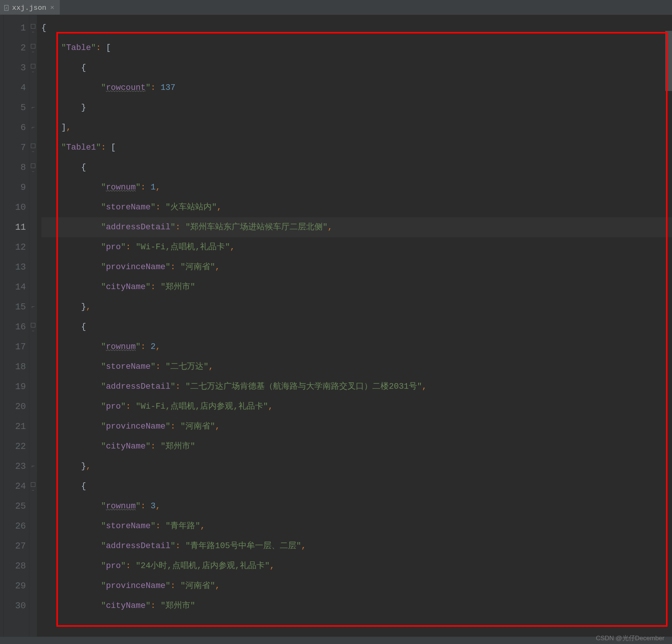 The height and width of the screenshot is (644, 672). What do you see at coordinates (15, 28) in the screenshot?
I see `line-number: 1` at bounding box center [15, 28].